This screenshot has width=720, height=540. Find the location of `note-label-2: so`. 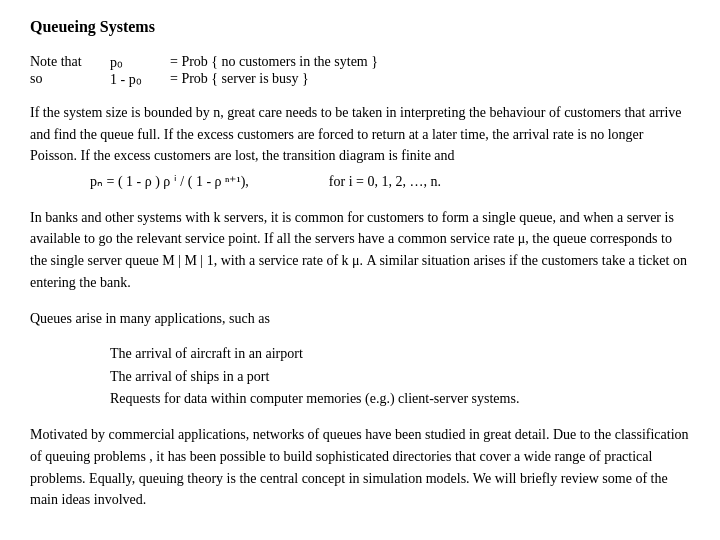

note-label-2: so is located at coordinates (70, 80).